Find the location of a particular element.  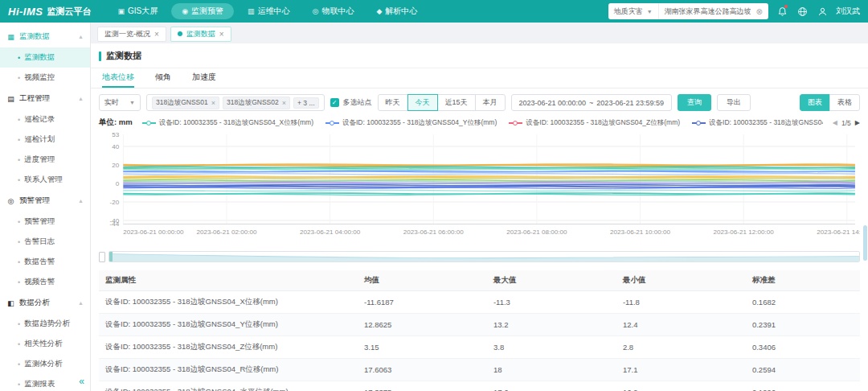

globe-icon is located at coordinates (802, 11).